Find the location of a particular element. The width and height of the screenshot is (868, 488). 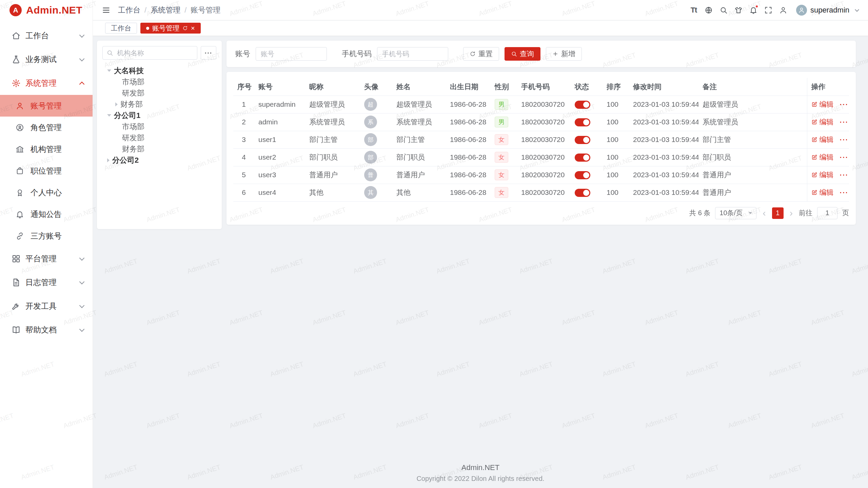

gender-badge: 男 is located at coordinates (501, 122).